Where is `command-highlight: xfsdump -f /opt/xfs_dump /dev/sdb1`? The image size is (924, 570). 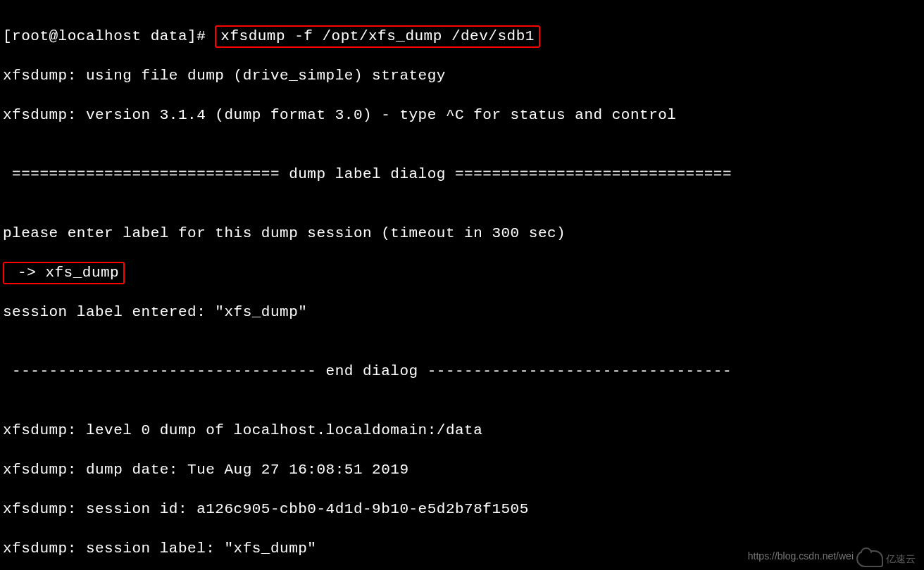
command-highlight: xfsdump -f /opt/xfs_dump /dev/sdb1 is located at coordinates (377, 37).